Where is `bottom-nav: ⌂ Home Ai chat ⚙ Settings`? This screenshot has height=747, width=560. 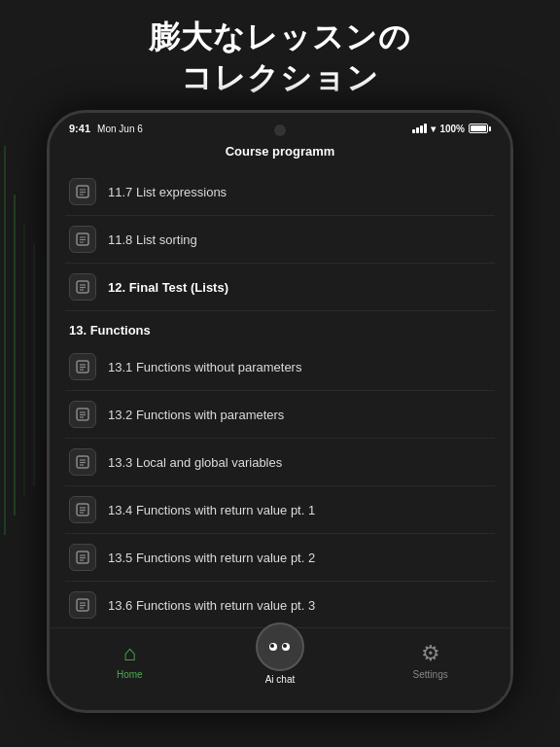 bottom-nav: ⌂ Home Ai chat ⚙ Settings is located at coordinates (280, 661).